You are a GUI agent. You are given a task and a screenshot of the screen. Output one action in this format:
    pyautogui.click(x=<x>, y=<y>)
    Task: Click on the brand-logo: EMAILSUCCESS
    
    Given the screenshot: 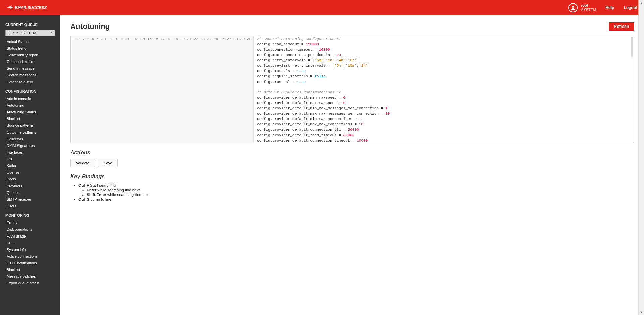 What is the action you would take?
    pyautogui.click(x=40, y=8)
    